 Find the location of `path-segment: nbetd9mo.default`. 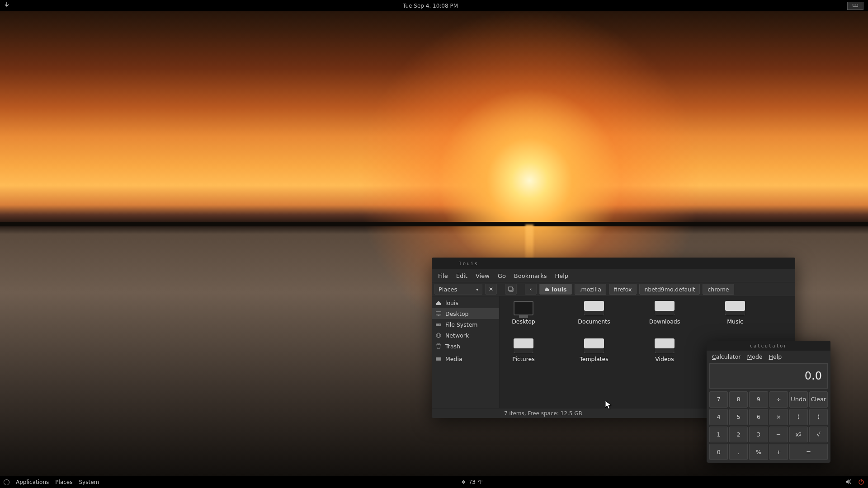

path-segment: nbetd9mo.default is located at coordinates (670, 289).